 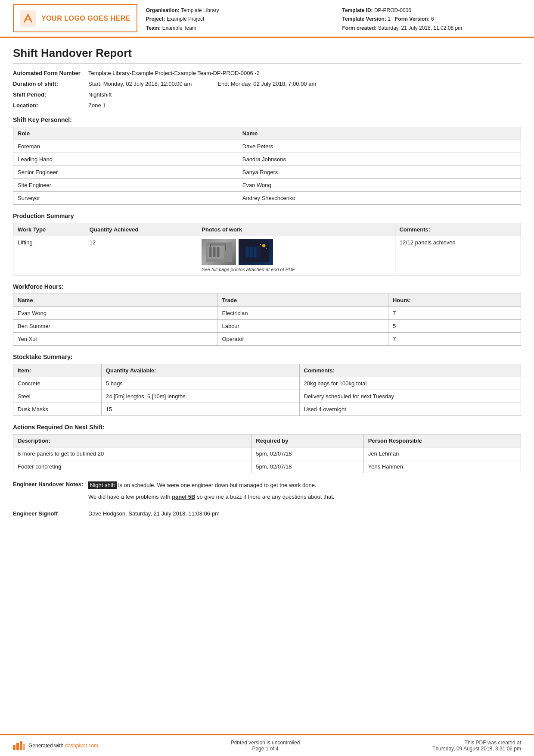 What do you see at coordinates (58, 409) in the screenshot?
I see `stocktake-item: Dusk Masks` at bounding box center [58, 409].